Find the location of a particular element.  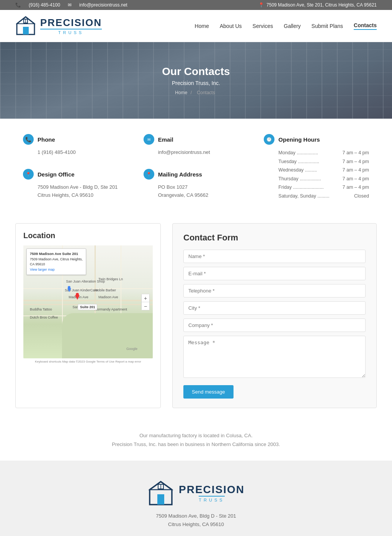

form-name-input is located at coordinates (274, 257).